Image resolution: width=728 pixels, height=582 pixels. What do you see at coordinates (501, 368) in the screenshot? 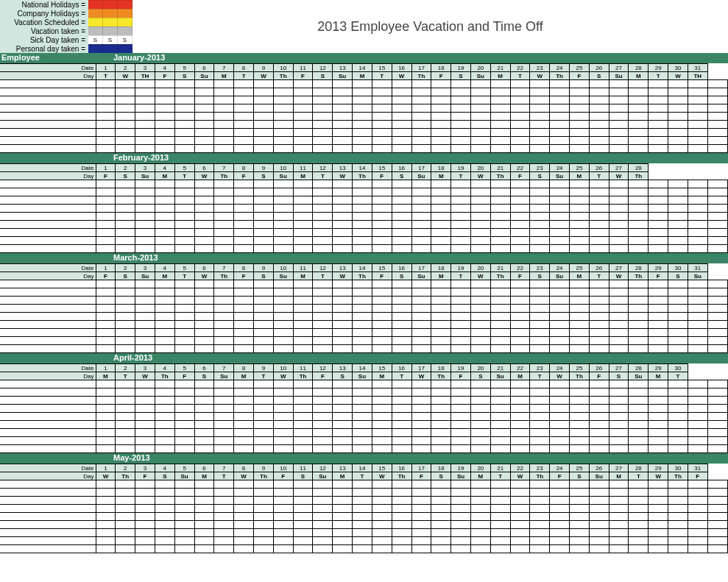
I see `date-cell: 21` at bounding box center [501, 368].